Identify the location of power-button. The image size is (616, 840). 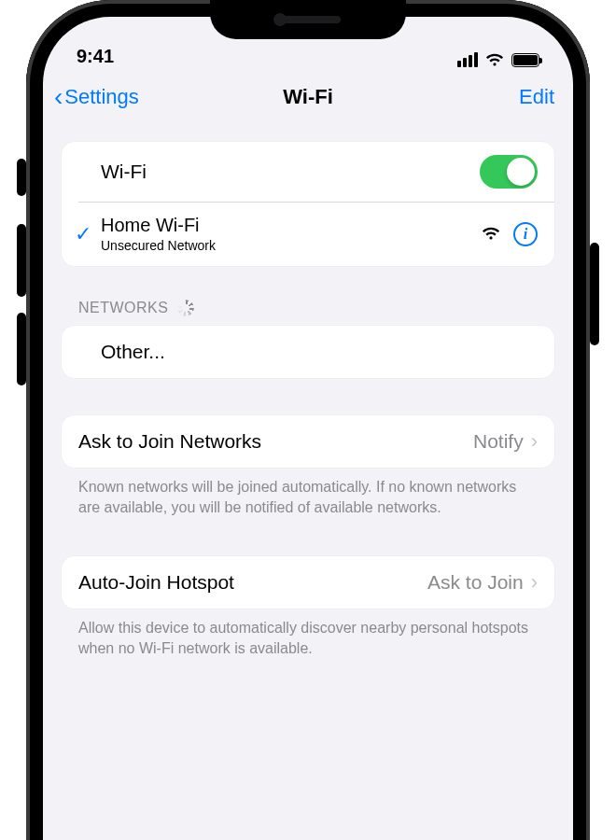
(595, 294).